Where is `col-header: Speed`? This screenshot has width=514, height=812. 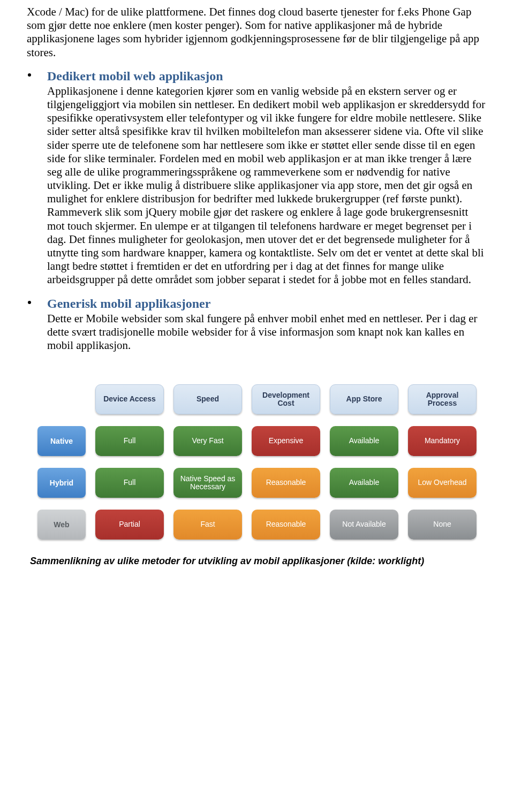
col-header: Speed is located at coordinates (208, 399).